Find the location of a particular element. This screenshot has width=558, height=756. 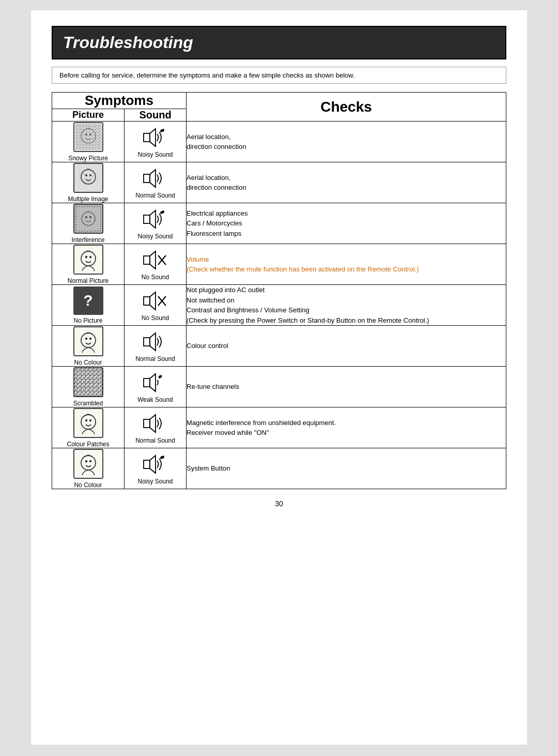

picture-cell: Normal Picture is located at coordinates (88, 265).